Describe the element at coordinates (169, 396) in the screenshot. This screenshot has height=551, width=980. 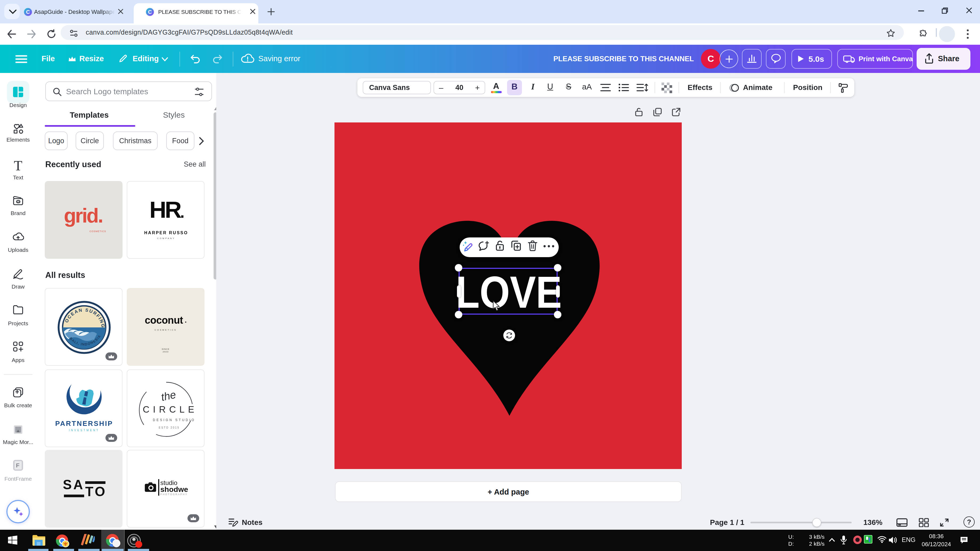
I see `svg-text: the` at that location.